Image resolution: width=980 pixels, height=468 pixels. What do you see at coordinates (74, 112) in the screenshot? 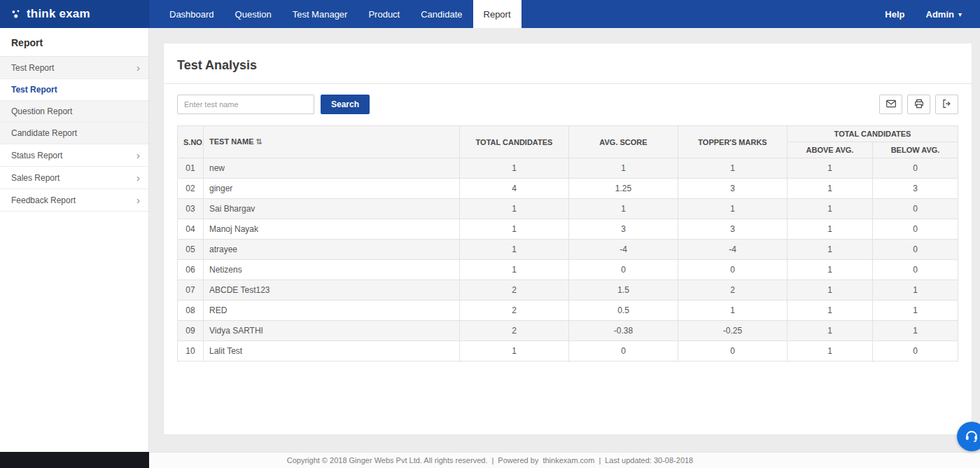
I see `sidebar-item-question-report: Question Report` at bounding box center [74, 112].